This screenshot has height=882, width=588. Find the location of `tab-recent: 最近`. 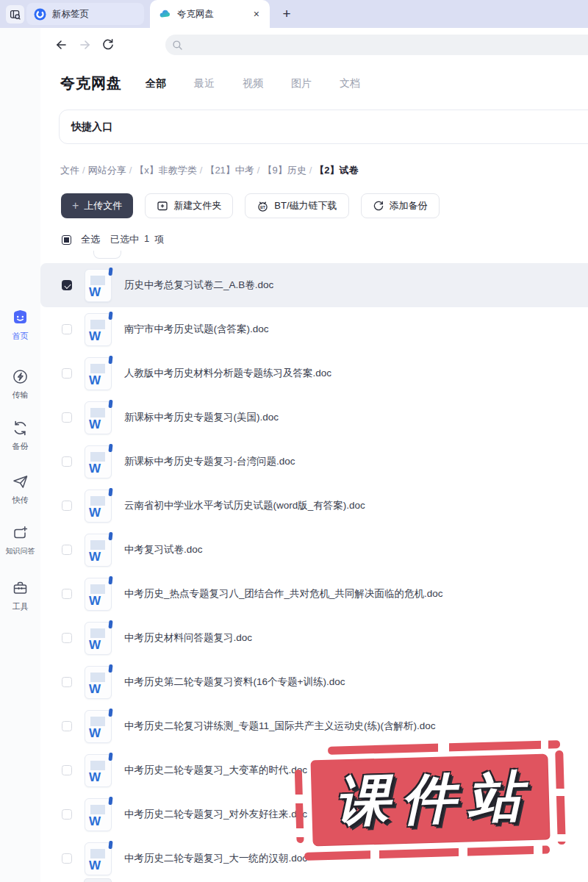

tab-recent: 最近 is located at coordinates (204, 84).